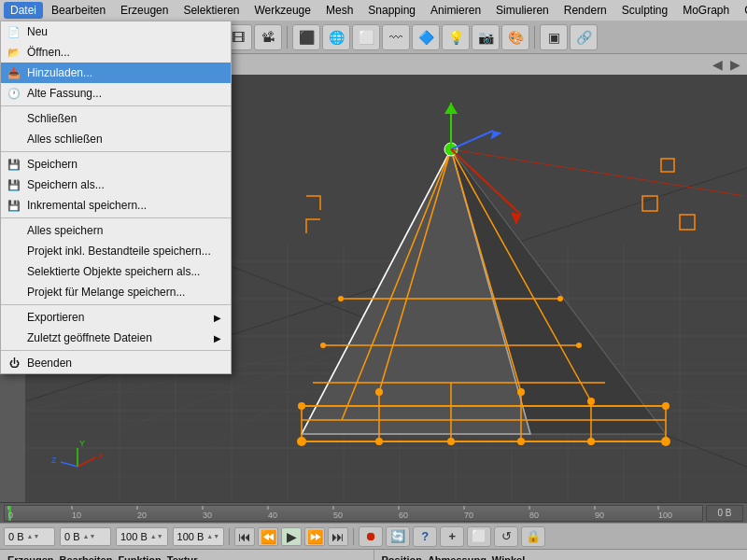 Image resolution: width=747 pixels, height=560 pixels. Describe the element at coordinates (116, 73) in the screenshot. I see `menu-hinzuladen: 📥 Hinzuladen...` at that location.